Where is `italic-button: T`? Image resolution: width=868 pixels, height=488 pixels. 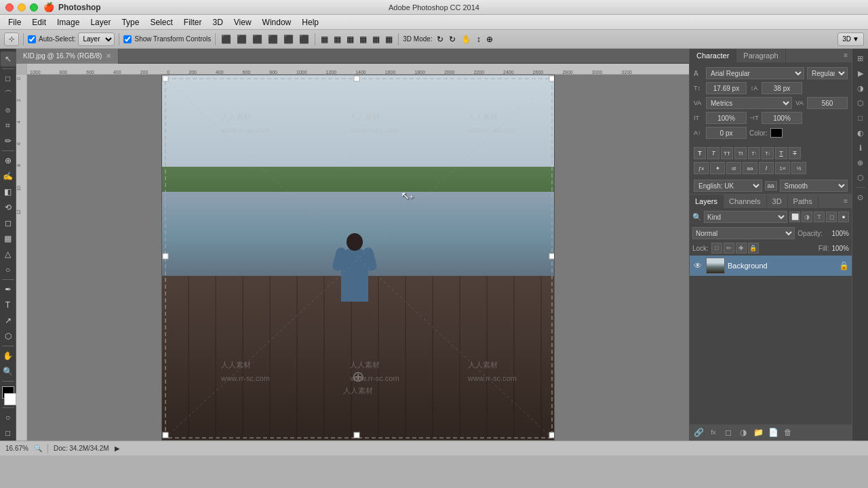 italic-button: T is located at coordinates (713, 153).